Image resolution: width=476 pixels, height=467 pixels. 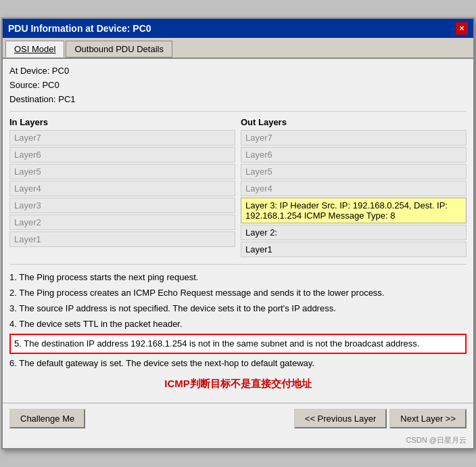 What do you see at coordinates (238, 309) in the screenshot?
I see `desc-3: 3. The source IP address is not specifie…` at bounding box center [238, 309].